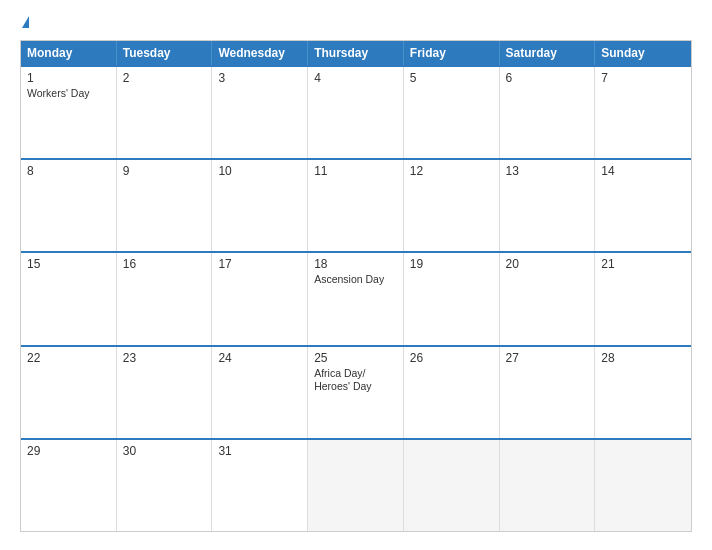 The width and height of the screenshot is (712, 550). Describe the element at coordinates (548, 298) in the screenshot. I see `calendar-cell: 20` at that location.